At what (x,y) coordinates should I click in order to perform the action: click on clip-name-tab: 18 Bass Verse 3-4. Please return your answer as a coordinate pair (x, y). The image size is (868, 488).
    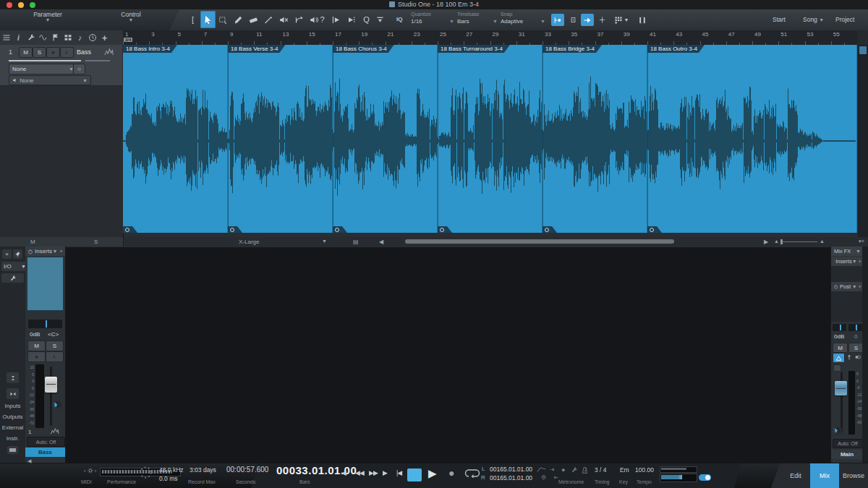
    Looking at the image, I should click on (256, 49).